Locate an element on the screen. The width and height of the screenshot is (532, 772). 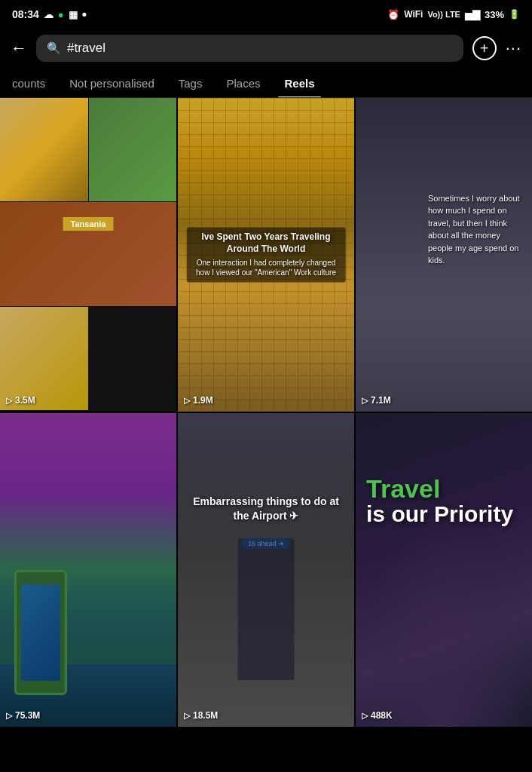
add-button: + is located at coordinates (485, 48).